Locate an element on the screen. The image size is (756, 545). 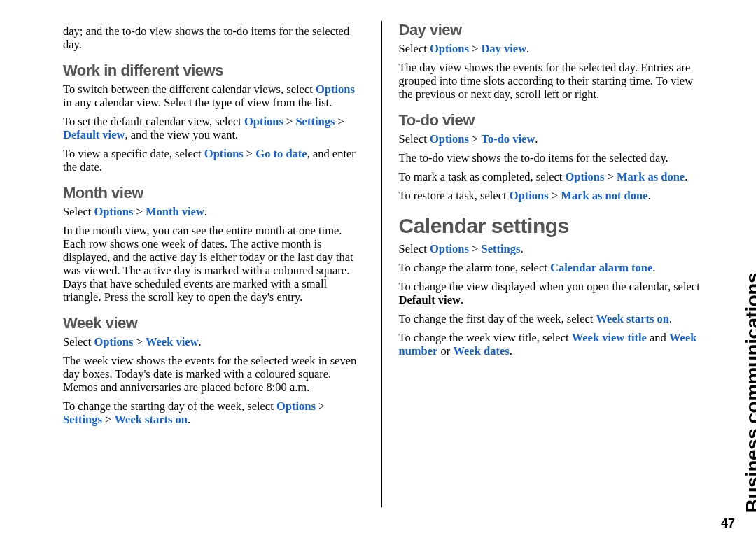
todo-p1: The to-do view shows the to-do items for… is located at coordinates (550, 158).